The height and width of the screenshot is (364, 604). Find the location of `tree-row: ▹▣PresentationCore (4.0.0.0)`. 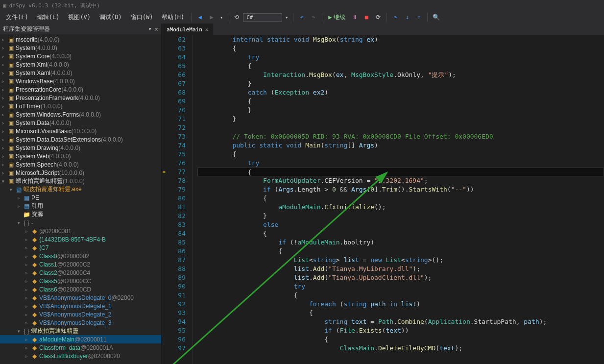

tree-row: ▹▣PresentationCore (4.0.0.0) is located at coordinates (80, 89).